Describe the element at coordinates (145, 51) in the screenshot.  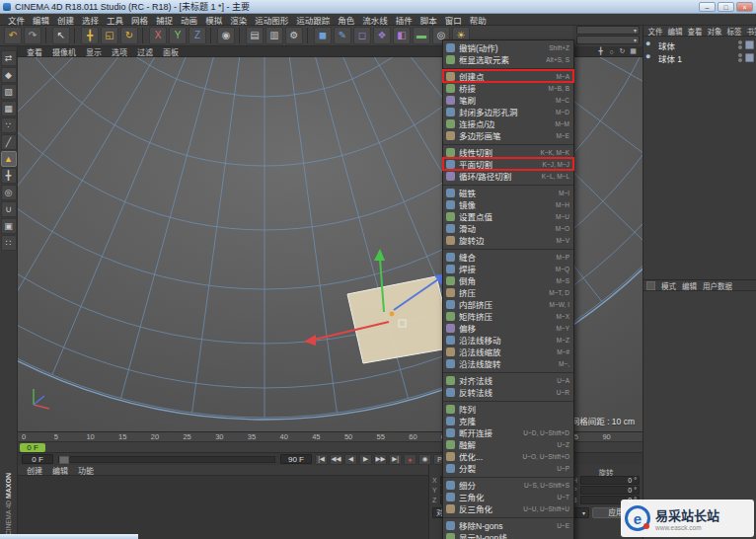
I see `viewport-menu-item: 过滤` at that location.